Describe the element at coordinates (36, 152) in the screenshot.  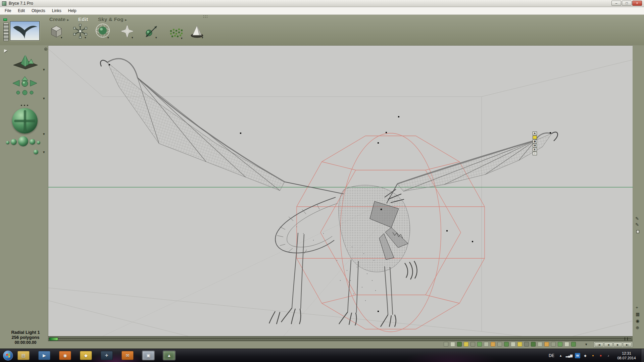
I see `origin-ball` at that location.